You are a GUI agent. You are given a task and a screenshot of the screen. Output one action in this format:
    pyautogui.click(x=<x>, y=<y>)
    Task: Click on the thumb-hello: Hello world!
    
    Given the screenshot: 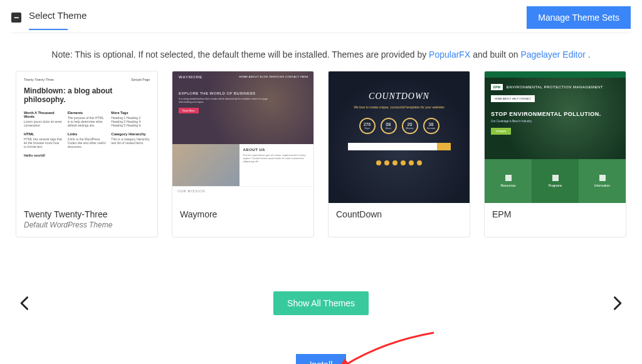 What is the action you would take?
    pyautogui.click(x=87, y=155)
    